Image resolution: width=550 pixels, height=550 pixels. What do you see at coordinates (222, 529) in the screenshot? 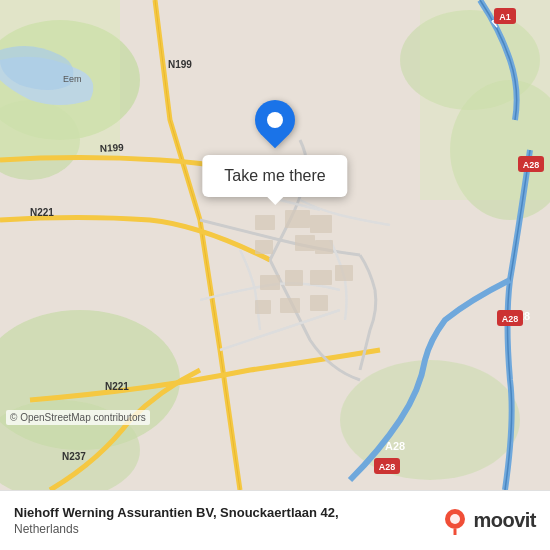
I see `footer-subtitle: Netherlands` at bounding box center [222, 529].